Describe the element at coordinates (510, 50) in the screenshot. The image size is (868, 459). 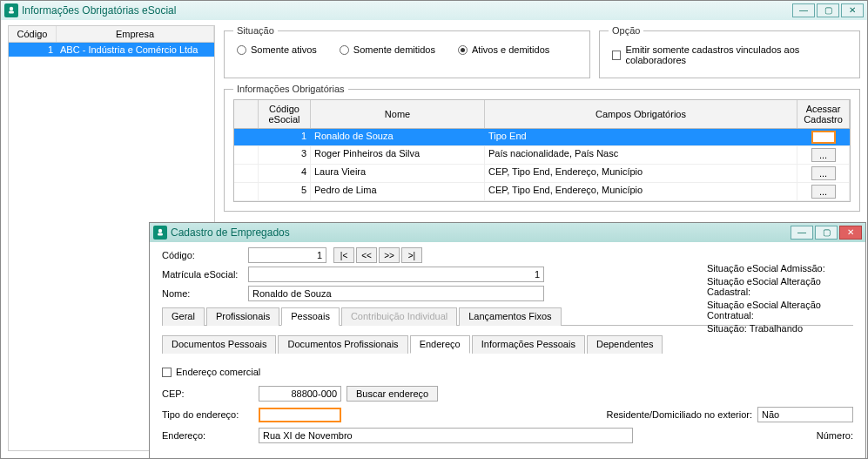
I see `radio-label: Ativos e demitidos` at that location.